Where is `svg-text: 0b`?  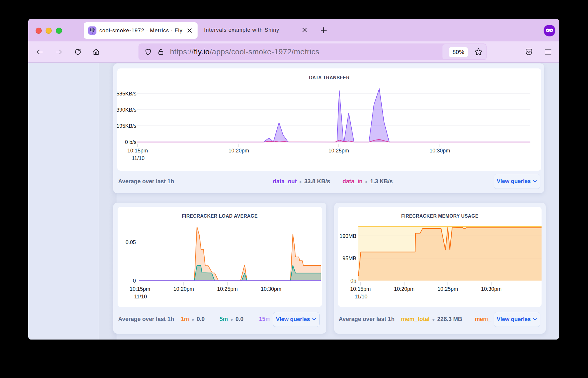 svg-text: 0b is located at coordinates (353, 281).